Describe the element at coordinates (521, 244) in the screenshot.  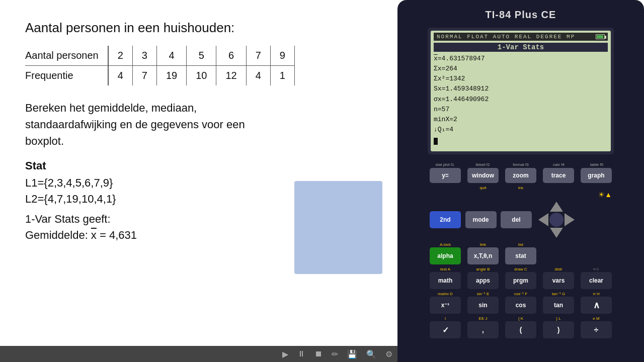
I see `sublabel-list: list` at that location.